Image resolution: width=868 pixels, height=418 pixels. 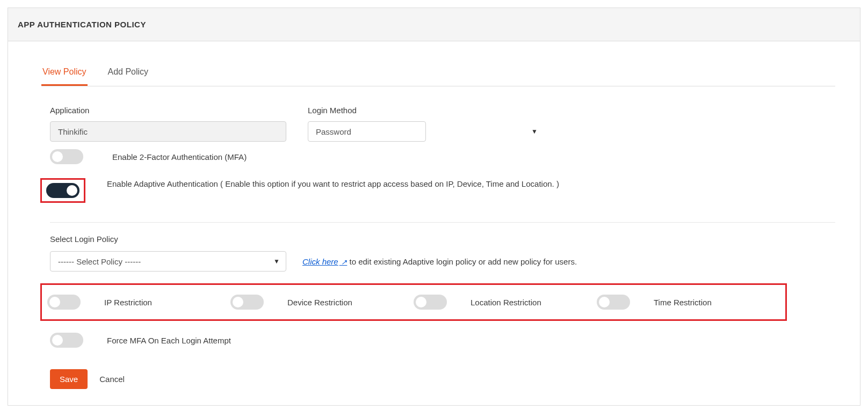 What do you see at coordinates (63, 190) in the screenshot?
I see `adaptive-highlight` at bounding box center [63, 190].